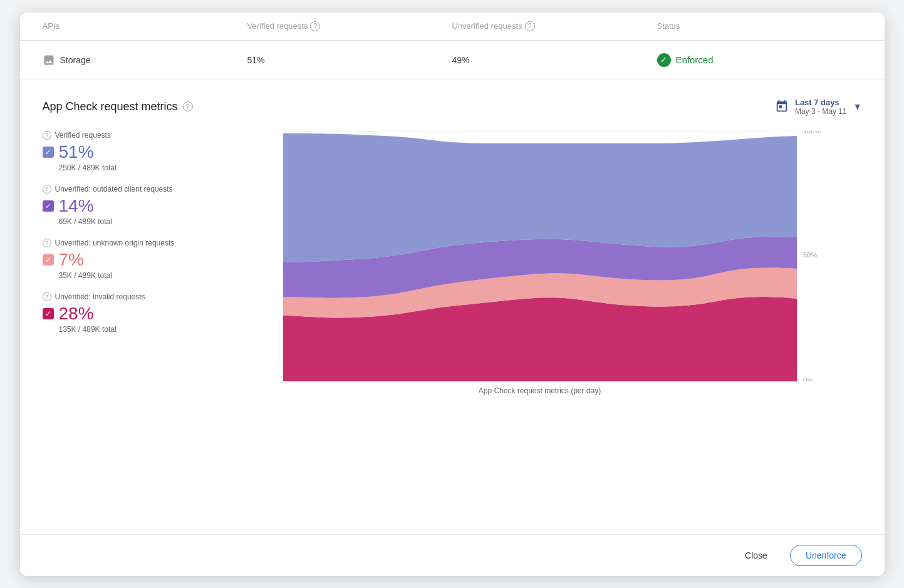 The height and width of the screenshot is (588, 904). I want to click on chart-x-label: App Check request metrics (per day), so click(540, 391).